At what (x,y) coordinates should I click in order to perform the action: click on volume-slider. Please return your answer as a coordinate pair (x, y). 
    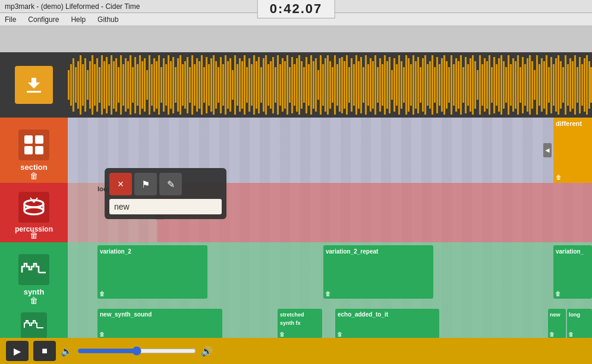
    Looking at the image, I should click on (137, 351).